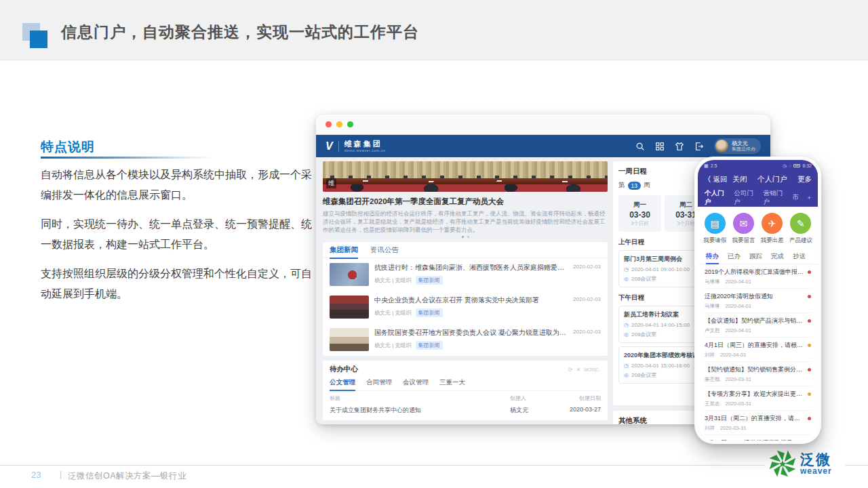 Image resolution: width=868 pixels, height=488 pixels. What do you see at coordinates (177, 185) in the screenshot?
I see `features-paragraph-1: 自动将信息从各个模块以及异构系统中抽取，形成一个采编排发一体化的信息展示窗口。` at bounding box center [177, 185].